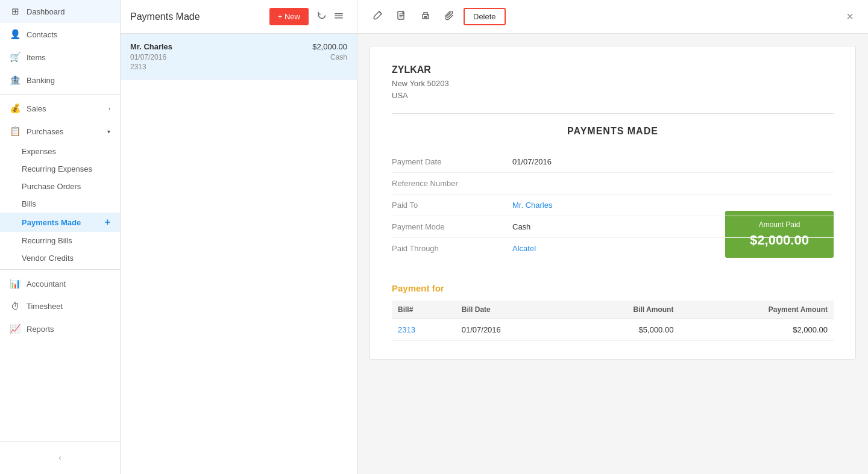  Describe the element at coordinates (48, 258) in the screenshot. I see `sub-item-label: Vendor Credits` at that location.